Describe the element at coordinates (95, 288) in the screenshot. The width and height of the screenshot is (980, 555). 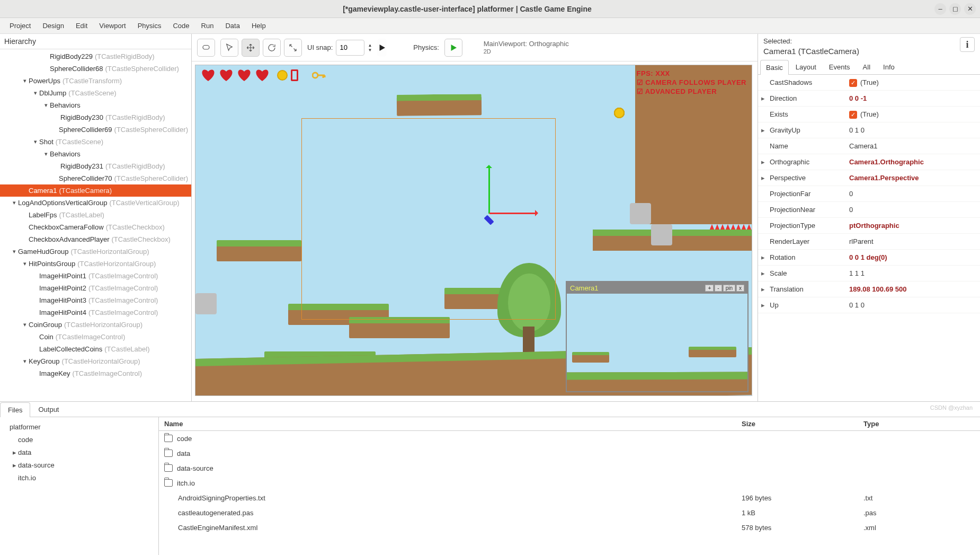
I see `hierarchy-item: ImageHitPoint2(TCastleImageControl)` at that location.